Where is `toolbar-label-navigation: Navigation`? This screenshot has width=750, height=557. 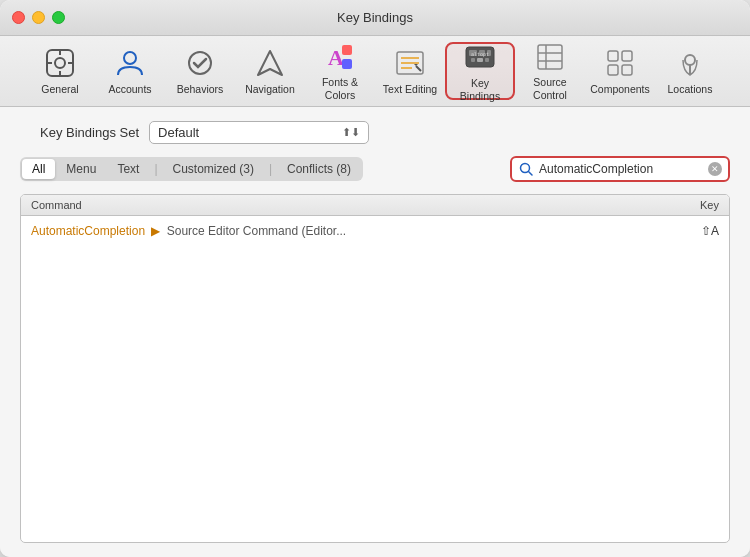 toolbar-label-navigation: Navigation is located at coordinates (270, 90).